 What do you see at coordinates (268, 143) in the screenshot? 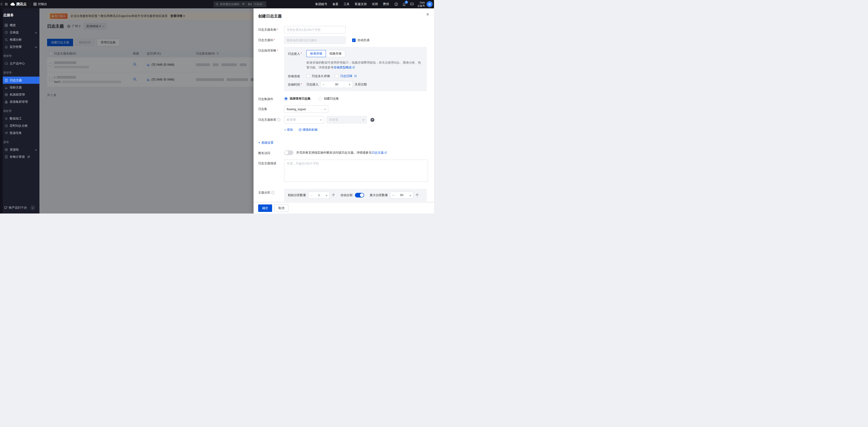
I see `advanced-settings-label: 高级设置` at bounding box center [268, 143].